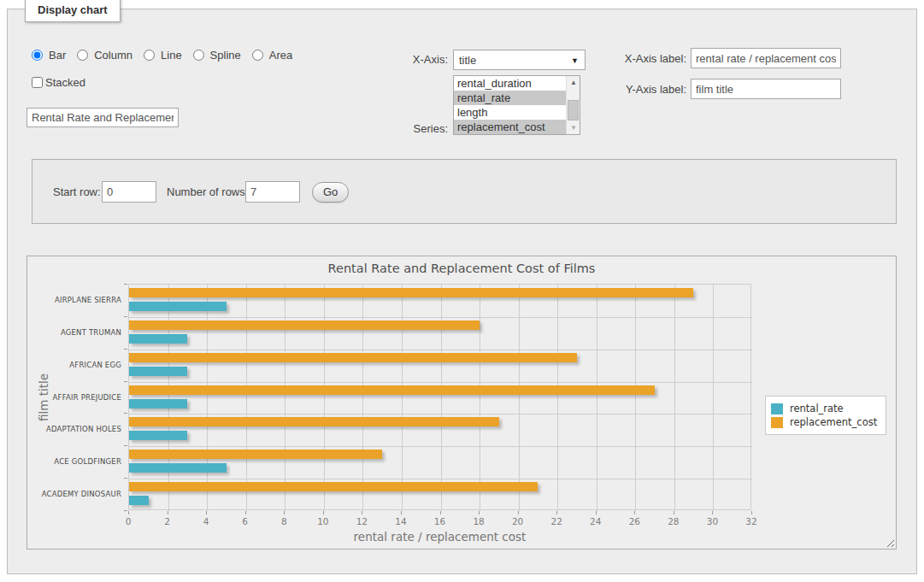 The height and width of the screenshot is (582, 924). Describe the element at coordinates (516, 105) in the screenshot. I see `series-listbox: rental_durationrental_ratelengthreplacem…` at that location.